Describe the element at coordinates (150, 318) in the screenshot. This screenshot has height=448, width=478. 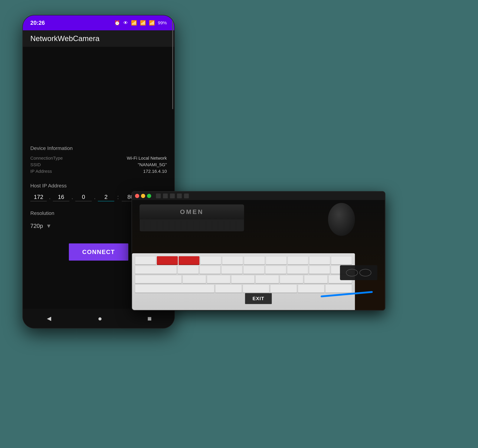
I see `recent-button: ■` at that location.